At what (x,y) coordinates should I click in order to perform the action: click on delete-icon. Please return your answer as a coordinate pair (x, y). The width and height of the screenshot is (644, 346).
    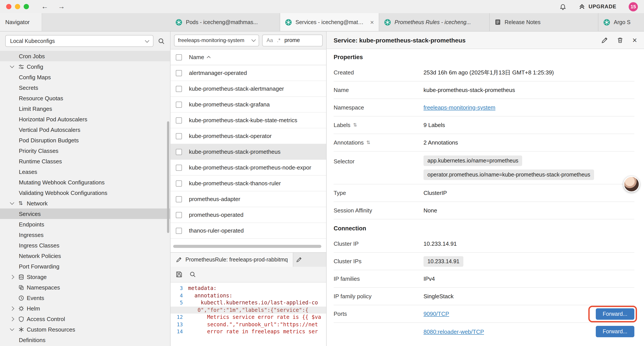
    Looking at the image, I should click on (620, 40).